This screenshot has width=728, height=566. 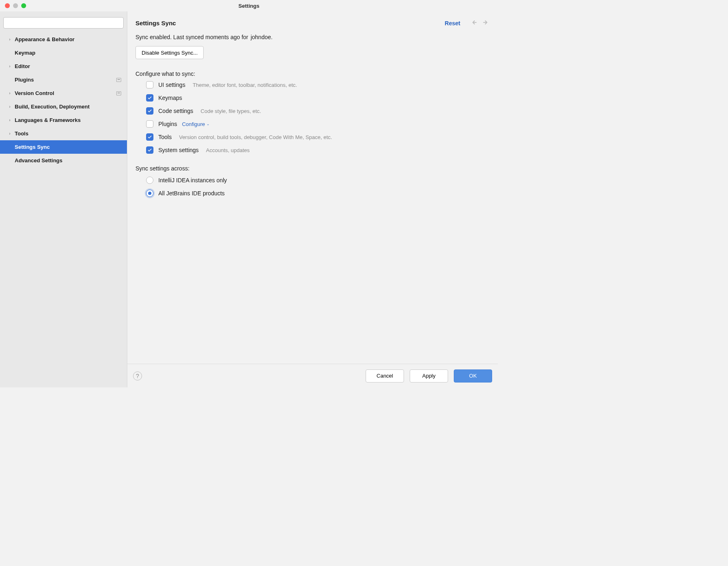 I want to click on sidebar-item-label: Settings Sync, so click(x=32, y=147).